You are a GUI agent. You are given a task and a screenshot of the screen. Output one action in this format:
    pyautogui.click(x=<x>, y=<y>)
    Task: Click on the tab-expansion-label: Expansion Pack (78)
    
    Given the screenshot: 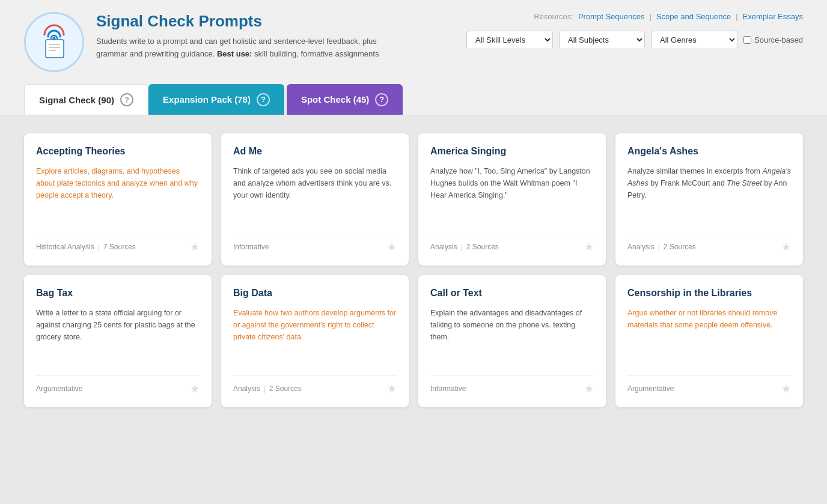 What is the action you would take?
    pyautogui.click(x=207, y=100)
    